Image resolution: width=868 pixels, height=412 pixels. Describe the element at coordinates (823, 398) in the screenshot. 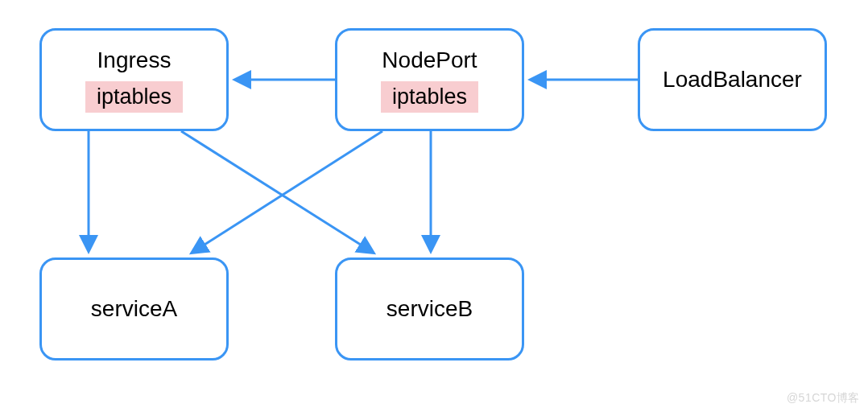

I see `watermark: @51CTO博客` at that location.